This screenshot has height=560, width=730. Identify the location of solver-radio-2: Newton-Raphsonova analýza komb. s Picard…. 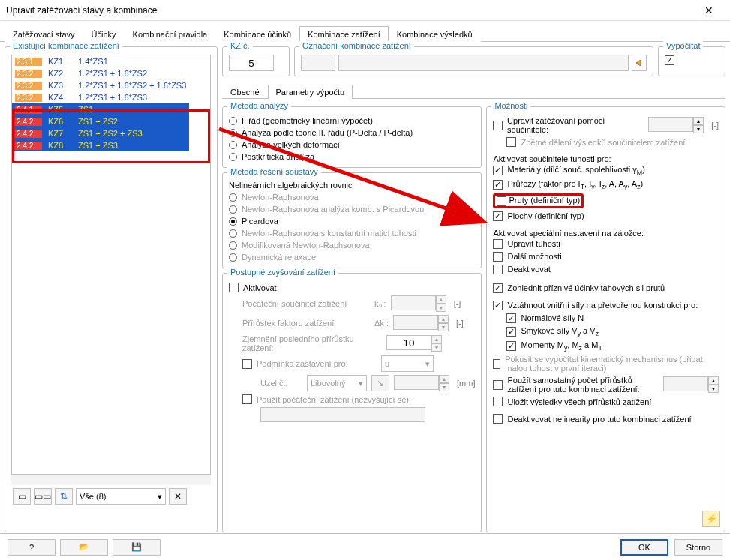
(352, 209).